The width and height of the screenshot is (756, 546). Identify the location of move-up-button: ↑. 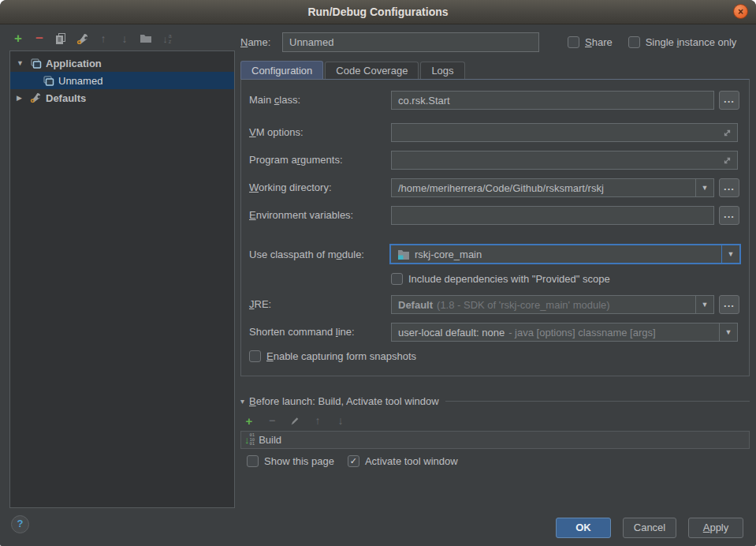
(103, 39).